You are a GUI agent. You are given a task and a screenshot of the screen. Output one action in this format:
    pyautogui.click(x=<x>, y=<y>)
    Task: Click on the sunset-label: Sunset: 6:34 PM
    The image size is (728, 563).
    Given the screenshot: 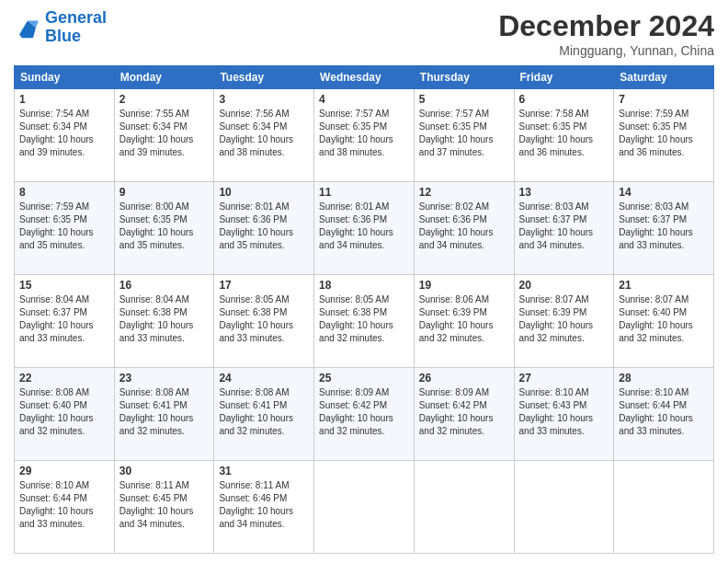 What is the action you would take?
    pyautogui.click(x=253, y=127)
    